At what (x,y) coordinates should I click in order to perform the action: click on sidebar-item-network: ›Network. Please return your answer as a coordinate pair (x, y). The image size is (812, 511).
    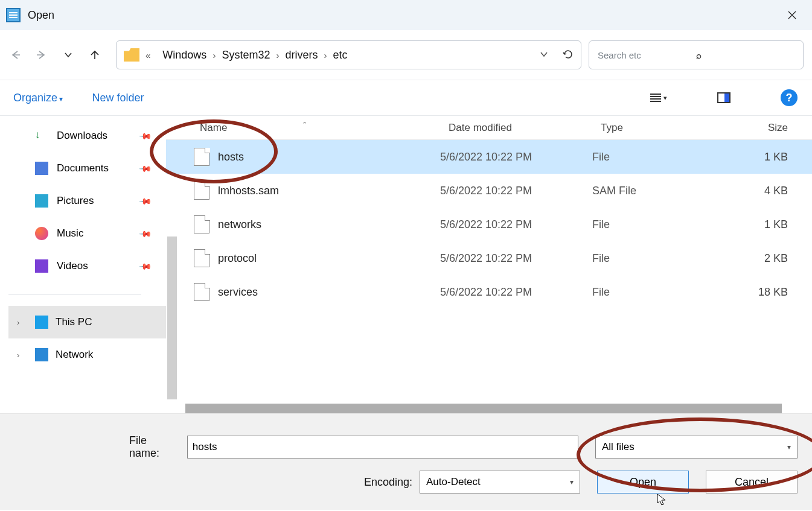
    Looking at the image, I should click on (87, 355).